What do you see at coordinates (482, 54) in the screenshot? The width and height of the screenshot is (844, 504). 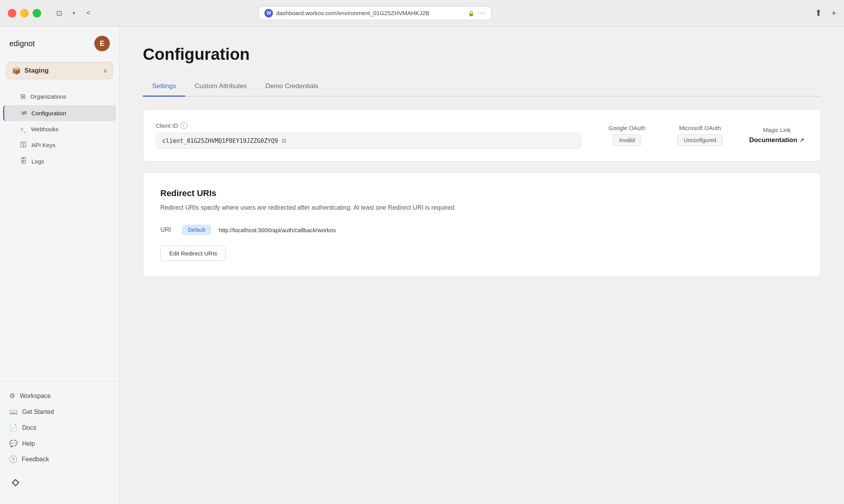 I see `page-title: Configuration` at bounding box center [482, 54].